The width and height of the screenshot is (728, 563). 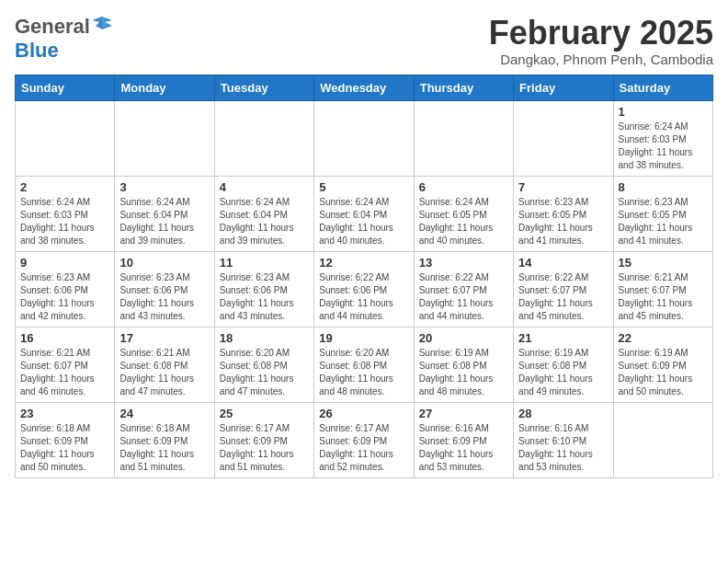 I want to click on calendar-cell: 16Sunrise: 6:21 AM Sunset: 6:07 PM Dayli…, so click(x=65, y=364).